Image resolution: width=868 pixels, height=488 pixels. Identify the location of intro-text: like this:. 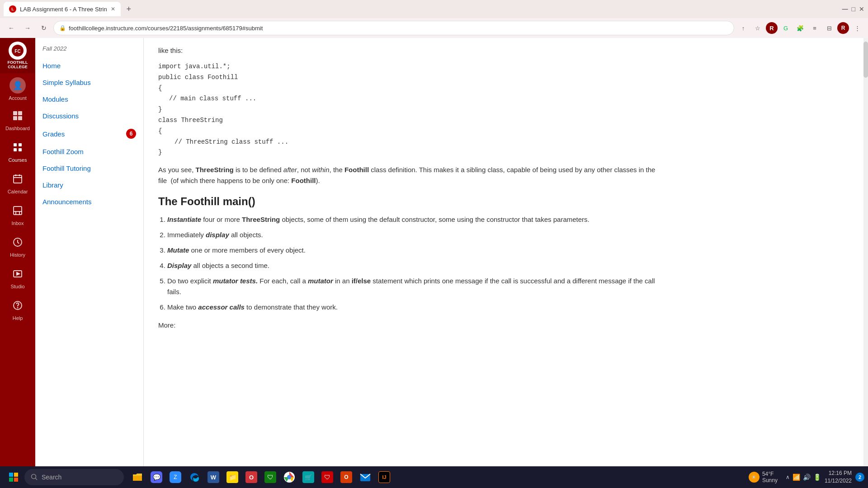
(407, 51).